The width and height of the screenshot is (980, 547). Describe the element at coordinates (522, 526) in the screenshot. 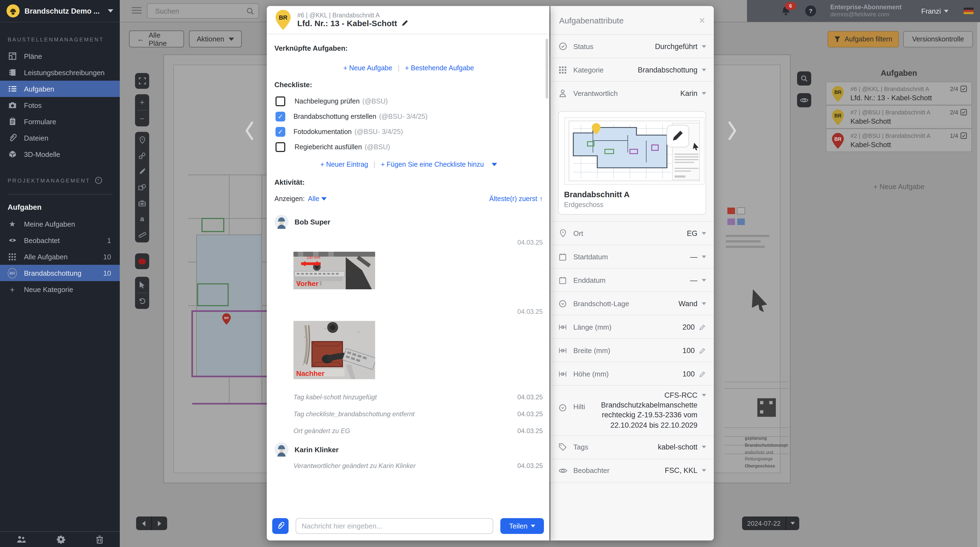

I see `share-button: Teilen` at that location.